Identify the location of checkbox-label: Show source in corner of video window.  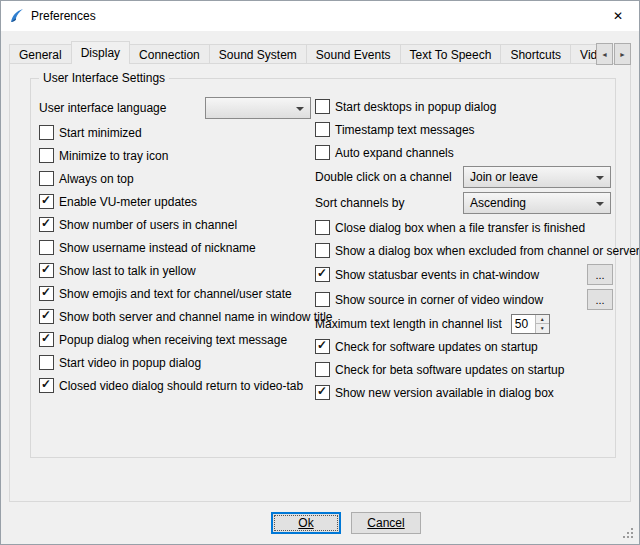
(439, 300).